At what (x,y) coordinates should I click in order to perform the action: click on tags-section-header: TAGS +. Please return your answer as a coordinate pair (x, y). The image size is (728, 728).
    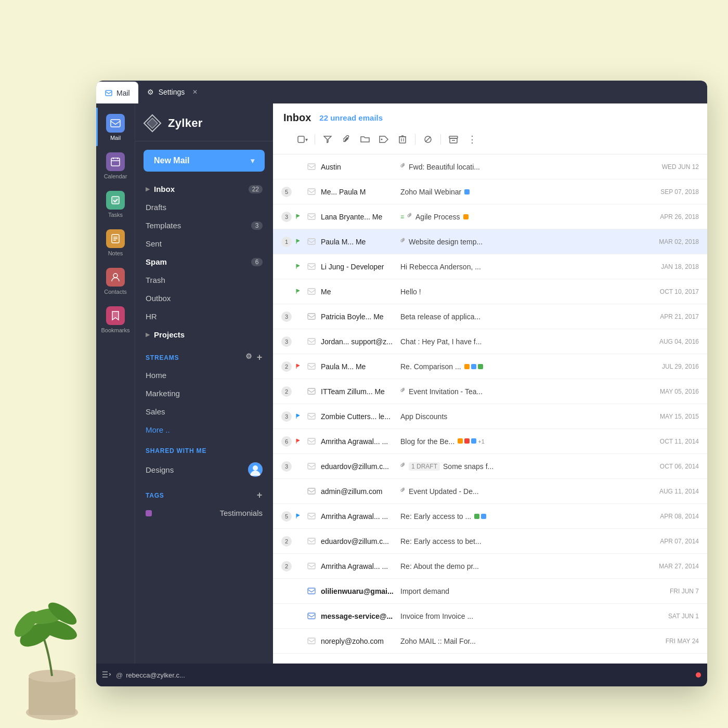
    Looking at the image, I should click on (204, 493).